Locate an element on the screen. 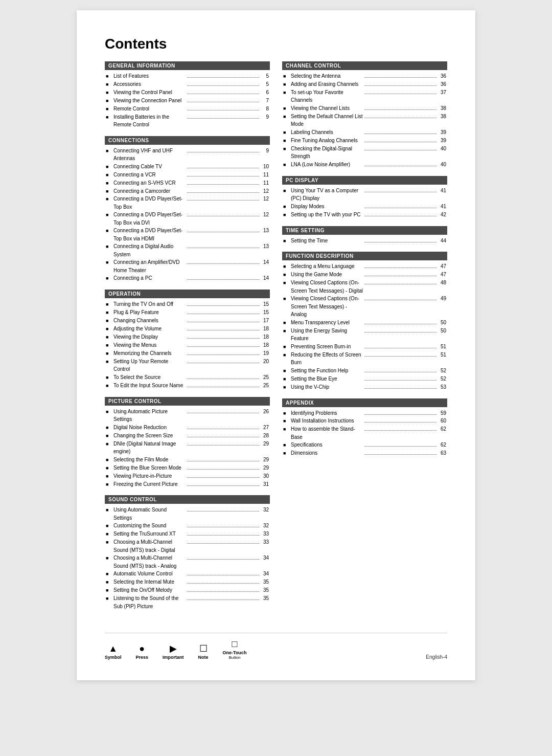 The width and height of the screenshot is (552, 756). list-item: ■Setting the Default Channel List Mode38 is located at coordinates (365, 121).